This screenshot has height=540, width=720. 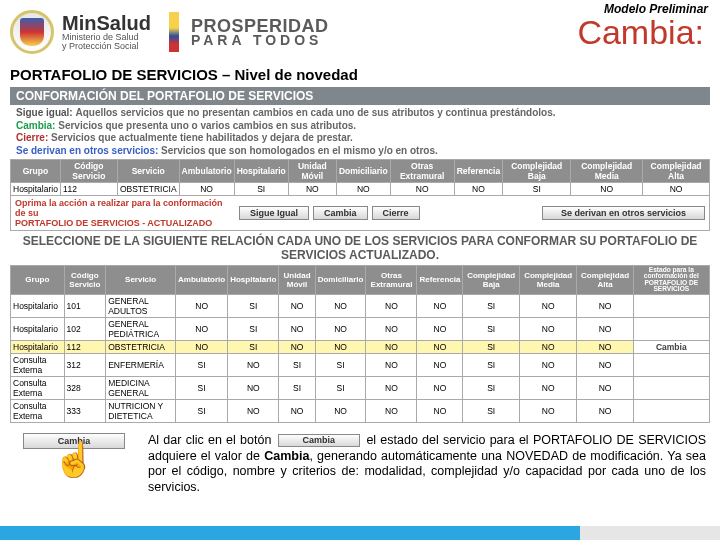 What do you see at coordinates (36, 190) in the screenshot?
I see `t1-cell: Hospitalario` at bounding box center [36, 190].